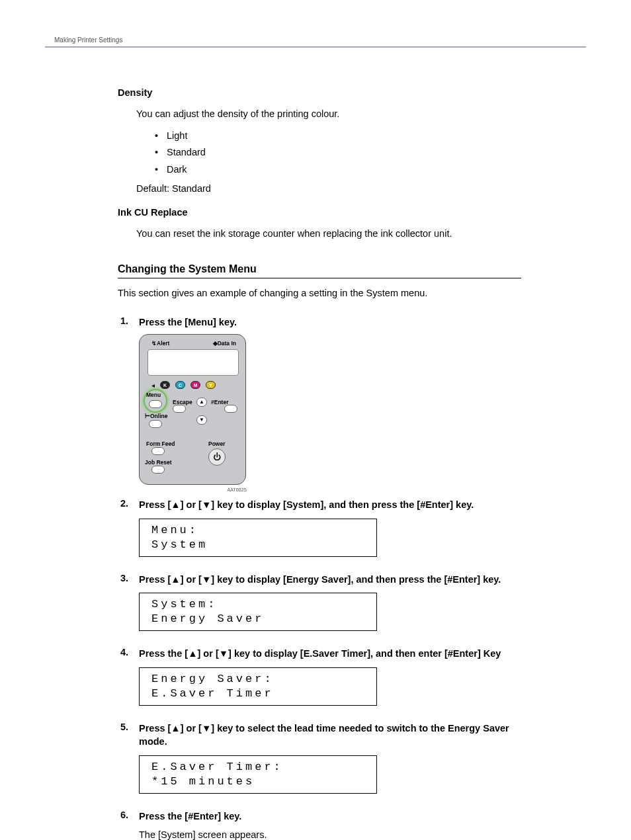 The width and height of the screenshot is (631, 840). I want to click on running-head: Making Printer Settings, so click(316, 42).